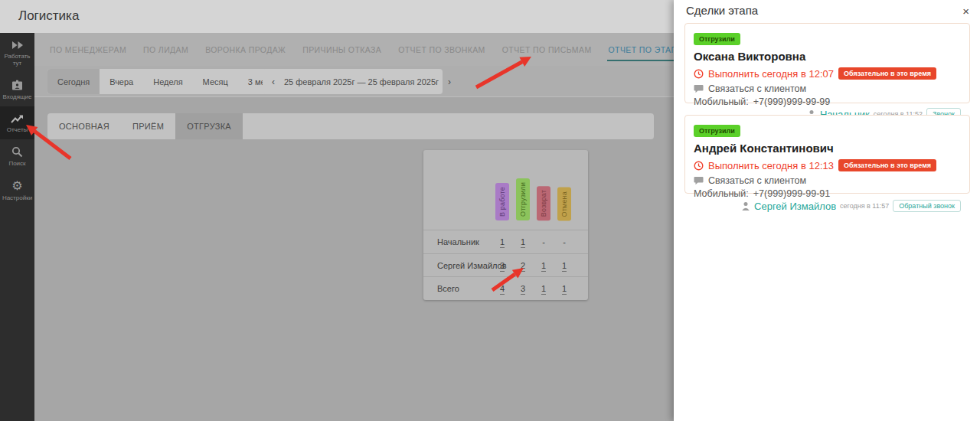  I want to click on deal-card: Отгрузили Андрей Константинович Выполнит…, so click(827, 155).